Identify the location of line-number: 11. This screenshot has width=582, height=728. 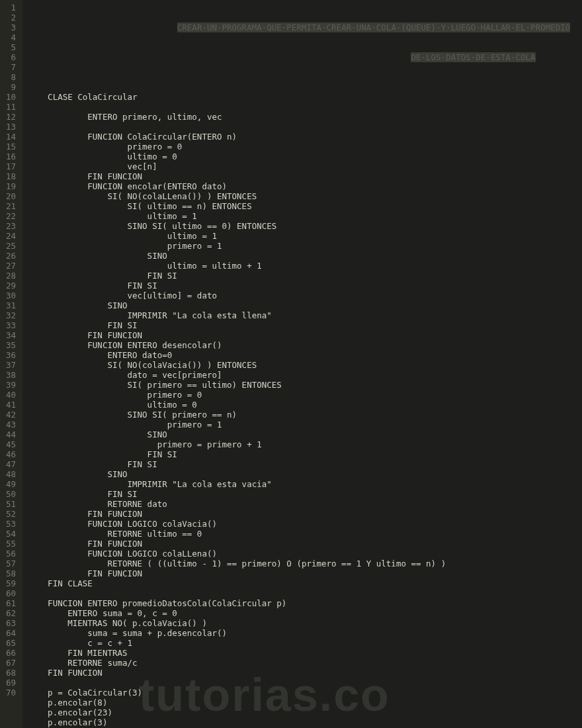
(10, 107).